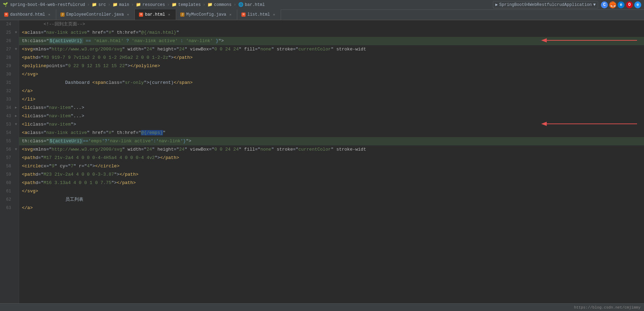  I want to click on opera-icon: O, so click(629, 5).